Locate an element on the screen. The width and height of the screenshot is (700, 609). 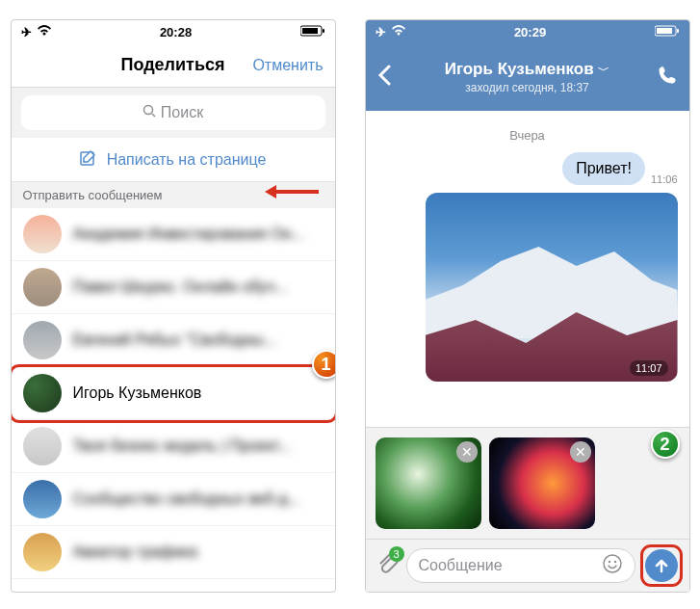
contact-name: Авиатор трафика is located at coordinates (136, 552).